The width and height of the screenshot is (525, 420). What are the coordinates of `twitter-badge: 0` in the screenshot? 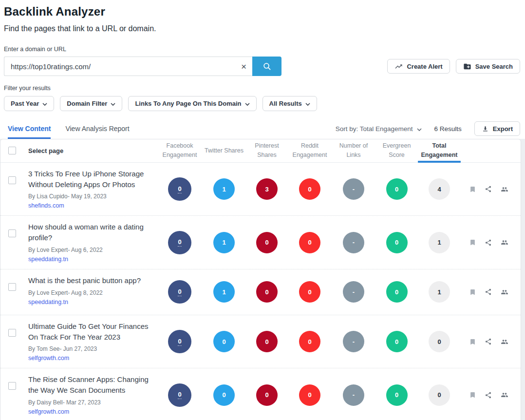 It's located at (224, 395).